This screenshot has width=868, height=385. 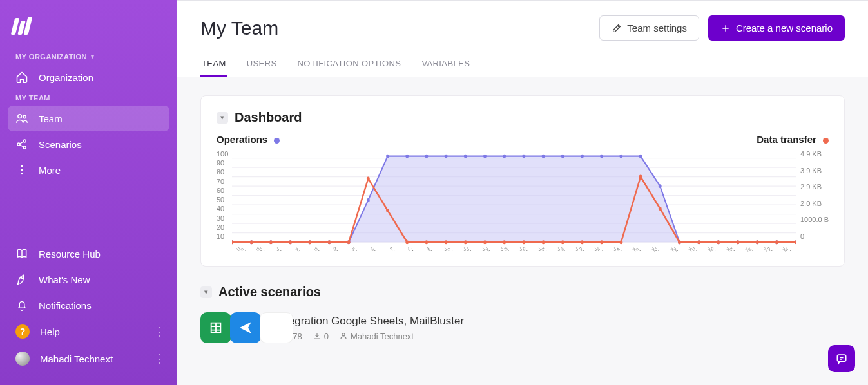 I want to click on legend-data-transfer: Data transfer, so click(x=793, y=139).